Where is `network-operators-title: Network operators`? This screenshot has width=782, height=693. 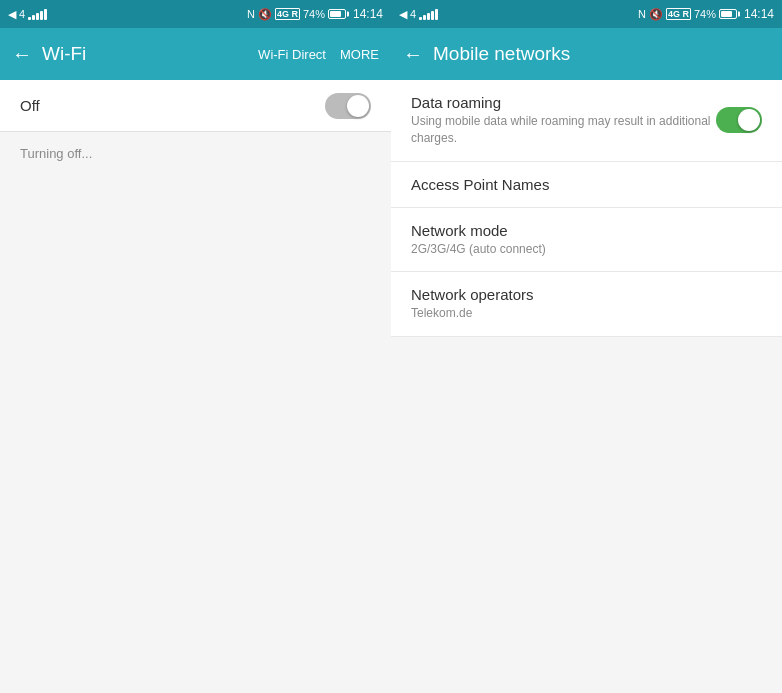 network-operators-title: Network operators is located at coordinates (586, 294).